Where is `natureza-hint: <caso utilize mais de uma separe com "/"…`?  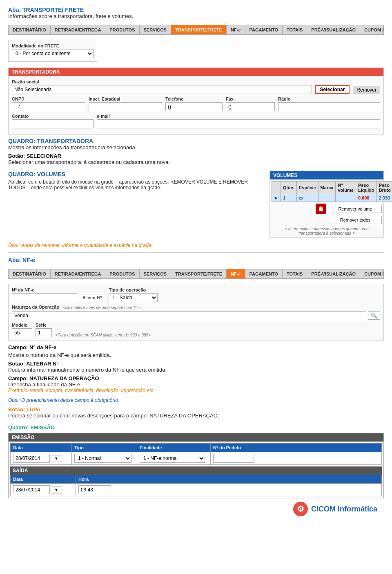 natureza-hint: <caso utilize mais de uma separe com "/"… is located at coordinates (101, 307).